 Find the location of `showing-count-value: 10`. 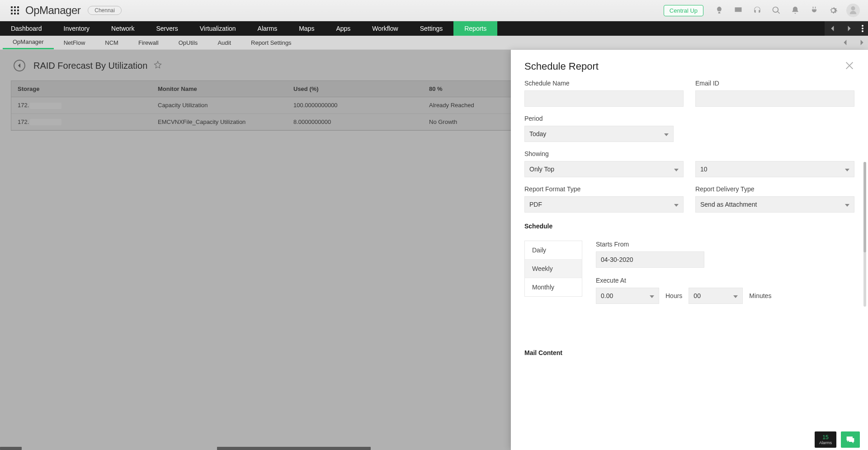

showing-count-value: 10 is located at coordinates (704, 169).